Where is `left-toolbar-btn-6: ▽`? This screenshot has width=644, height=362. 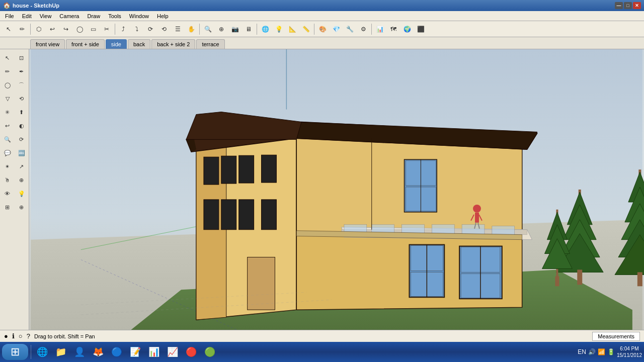 left-toolbar-btn-6: ▽ is located at coordinates (8, 99).